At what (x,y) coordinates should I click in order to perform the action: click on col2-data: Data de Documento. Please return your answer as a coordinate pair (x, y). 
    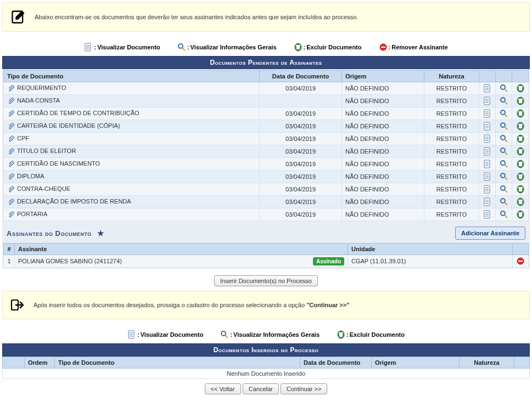
    Looking at the image, I should click on (336, 363).